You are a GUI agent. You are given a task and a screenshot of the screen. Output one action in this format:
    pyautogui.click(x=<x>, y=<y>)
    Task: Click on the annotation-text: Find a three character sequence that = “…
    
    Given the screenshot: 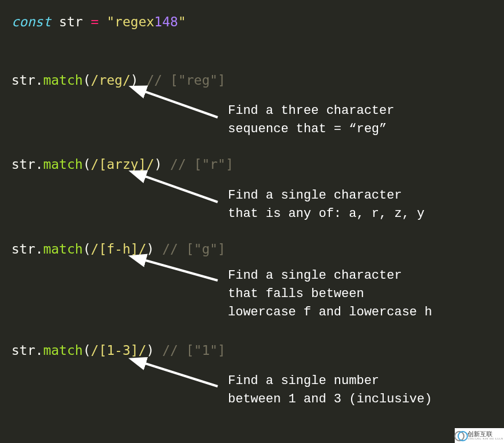 What is the action you would take?
    pyautogui.click(x=311, y=120)
    